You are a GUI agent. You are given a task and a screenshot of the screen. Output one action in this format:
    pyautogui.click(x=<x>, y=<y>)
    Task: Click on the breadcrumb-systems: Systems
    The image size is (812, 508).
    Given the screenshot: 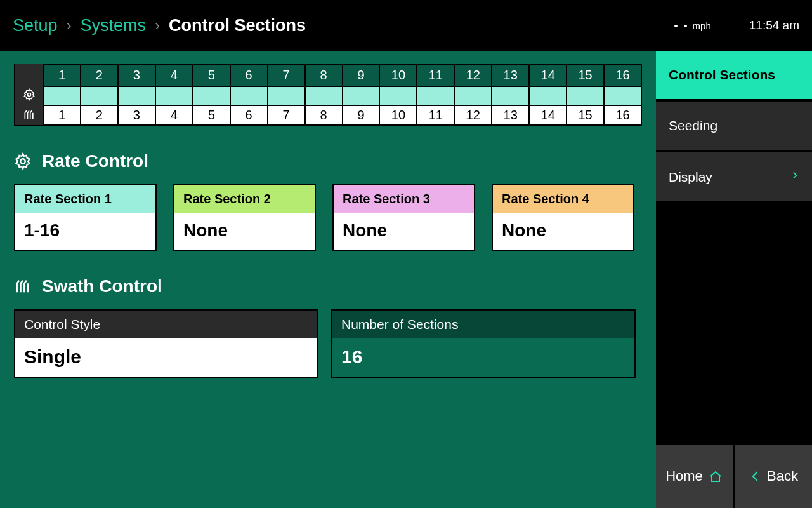 What is the action you would take?
    pyautogui.click(x=114, y=25)
    